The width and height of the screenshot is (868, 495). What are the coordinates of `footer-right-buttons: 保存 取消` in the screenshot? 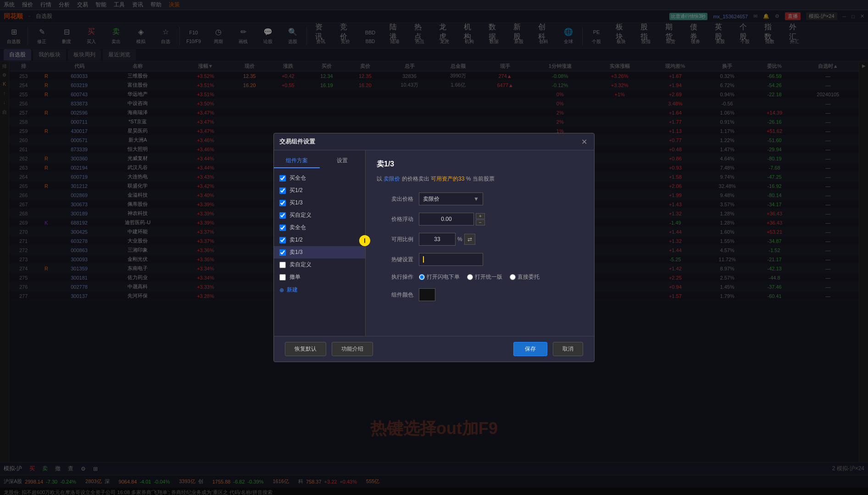 It's located at (548, 349).